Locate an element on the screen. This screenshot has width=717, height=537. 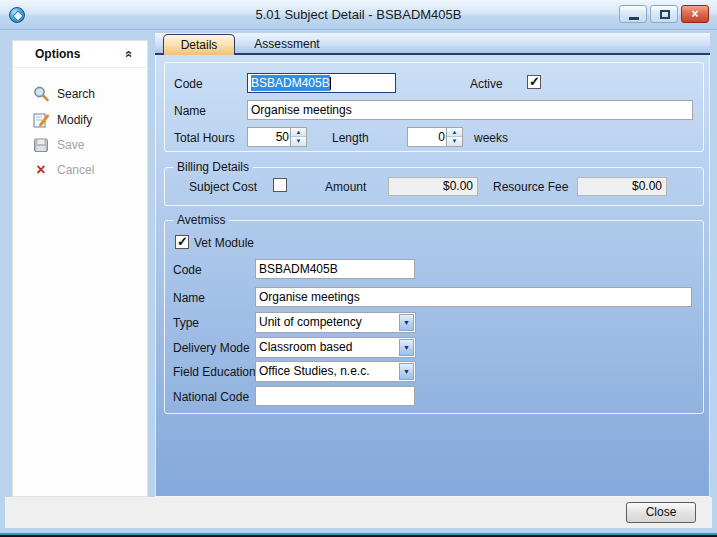
field-education-label: Field Education is located at coordinates (214, 372).